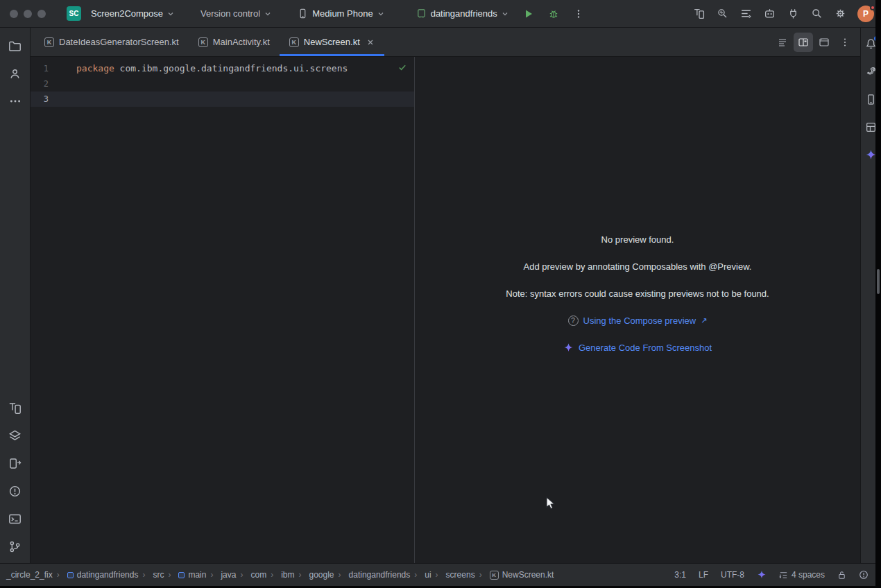  I want to click on run-configuration-label: datingandfriends, so click(464, 14).